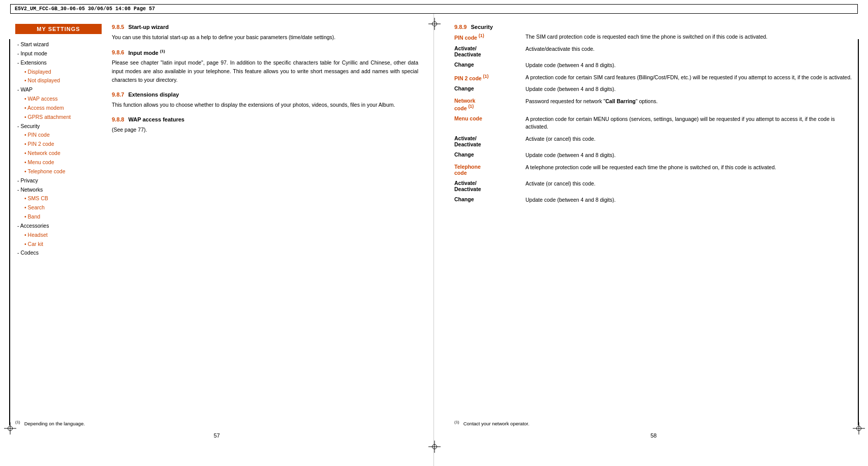 The image size is (868, 466). What do you see at coordinates (490, 37) in the screenshot?
I see `term-pin-code: PIN code (1)` at bounding box center [490, 37].